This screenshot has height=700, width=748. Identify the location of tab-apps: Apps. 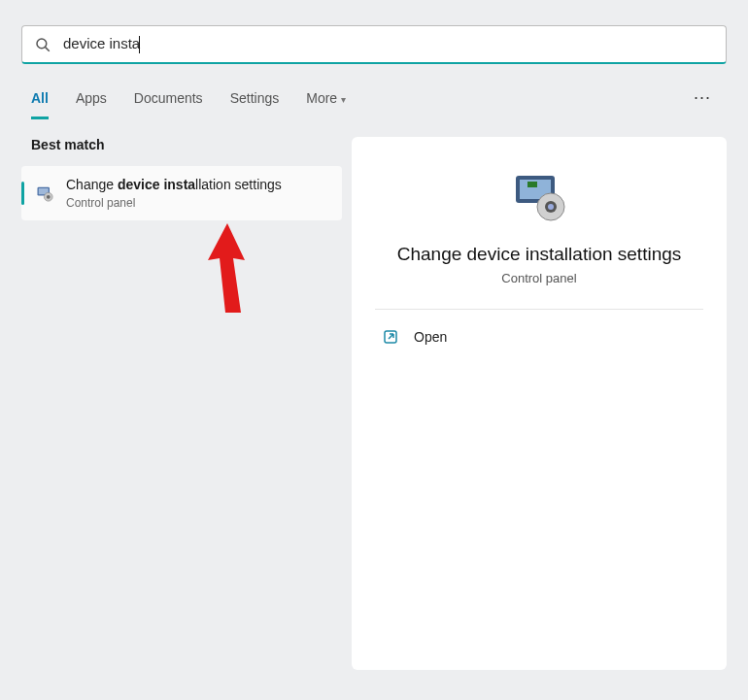
(91, 98).